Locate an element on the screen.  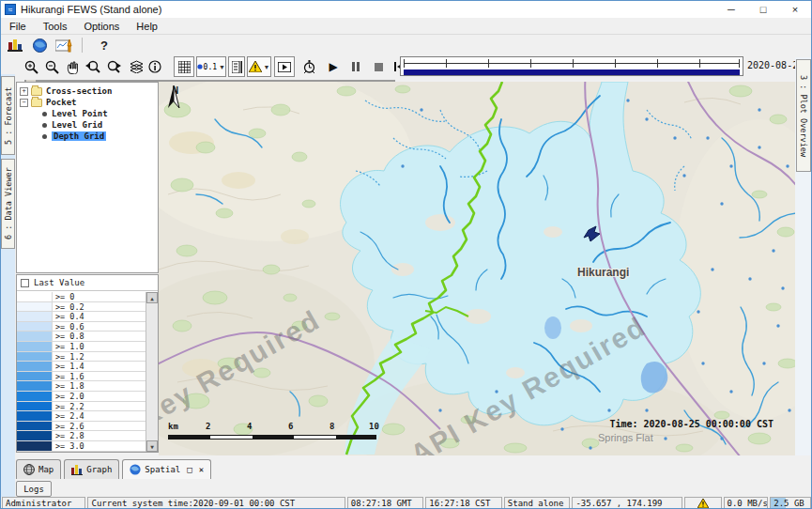
play-button: ▶ is located at coordinates (333, 67).